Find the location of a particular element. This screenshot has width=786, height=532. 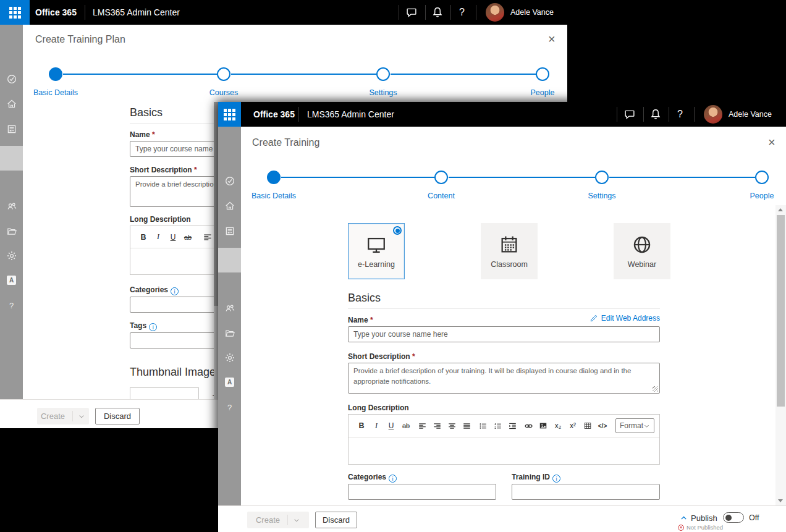

source-code-icon: </> is located at coordinates (602, 426).